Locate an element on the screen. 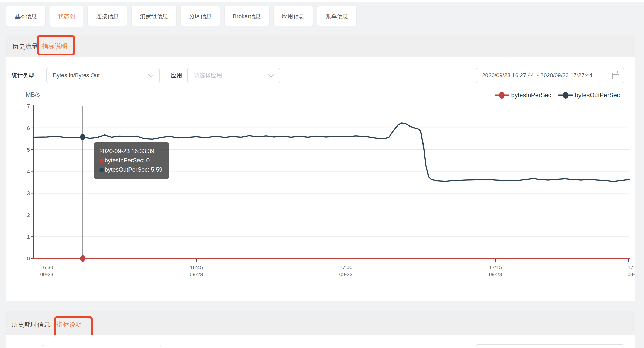  tab-billing-info: 账单信息 is located at coordinates (337, 16).